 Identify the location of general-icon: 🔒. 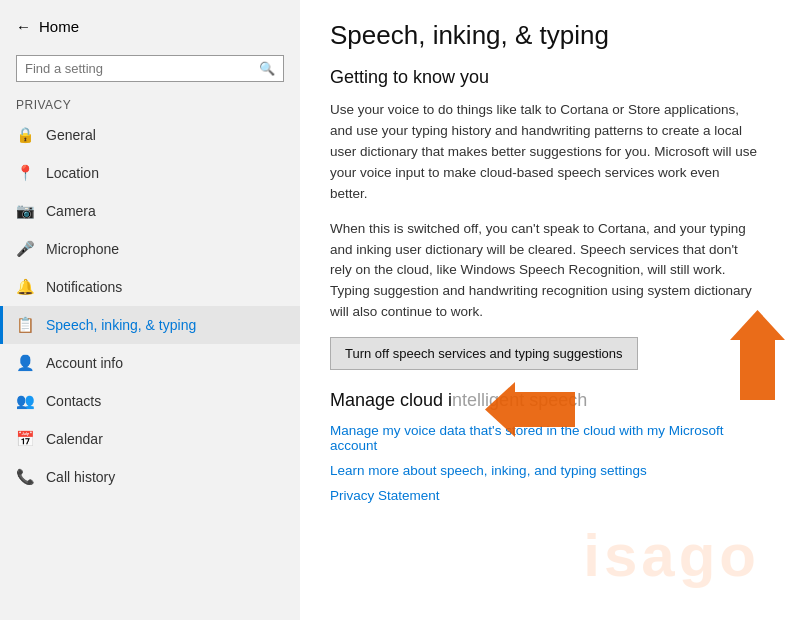
(25, 135).